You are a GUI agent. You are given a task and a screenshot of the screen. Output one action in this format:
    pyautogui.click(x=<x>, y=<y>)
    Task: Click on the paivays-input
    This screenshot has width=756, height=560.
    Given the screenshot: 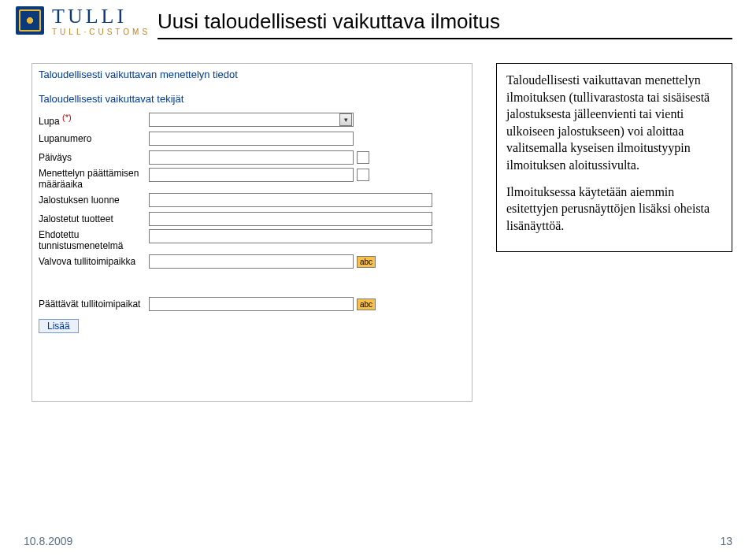 What is the action you would take?
    pyautogui.click(x=251, y=158)
    